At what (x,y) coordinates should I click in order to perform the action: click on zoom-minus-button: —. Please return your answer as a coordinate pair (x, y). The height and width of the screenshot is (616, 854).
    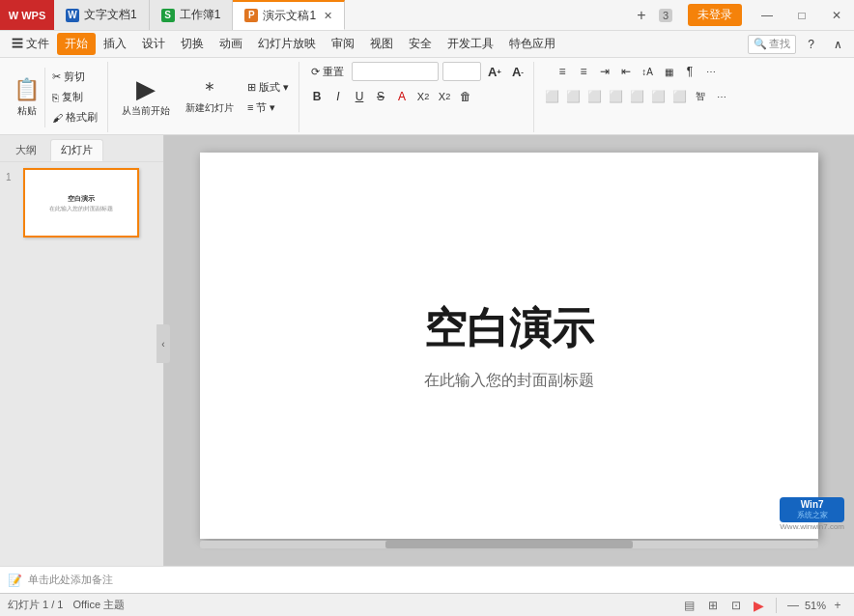
    Looking at the image, I should click on (793, 605).